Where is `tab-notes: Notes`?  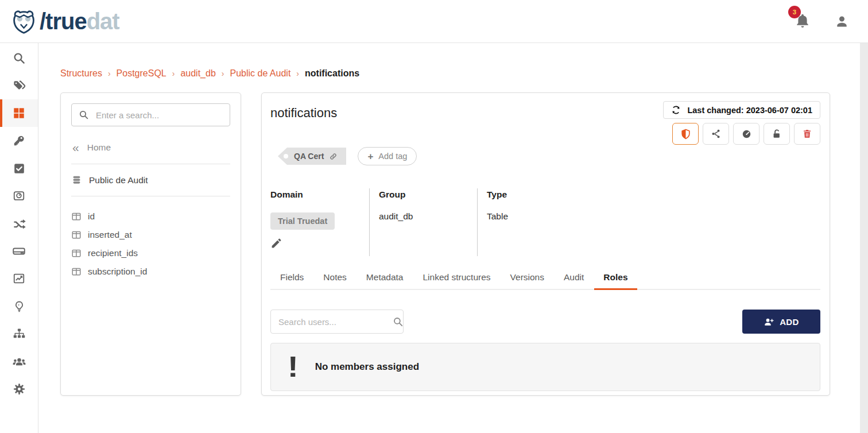
tab-notes: Notes is located at coordinates (335, 280).